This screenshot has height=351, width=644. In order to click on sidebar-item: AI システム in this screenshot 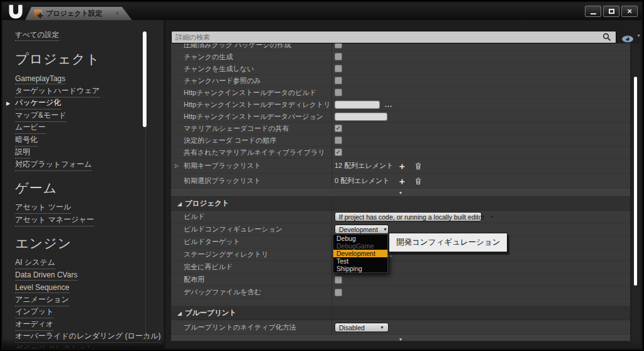, I will do `click(89, 264)`.